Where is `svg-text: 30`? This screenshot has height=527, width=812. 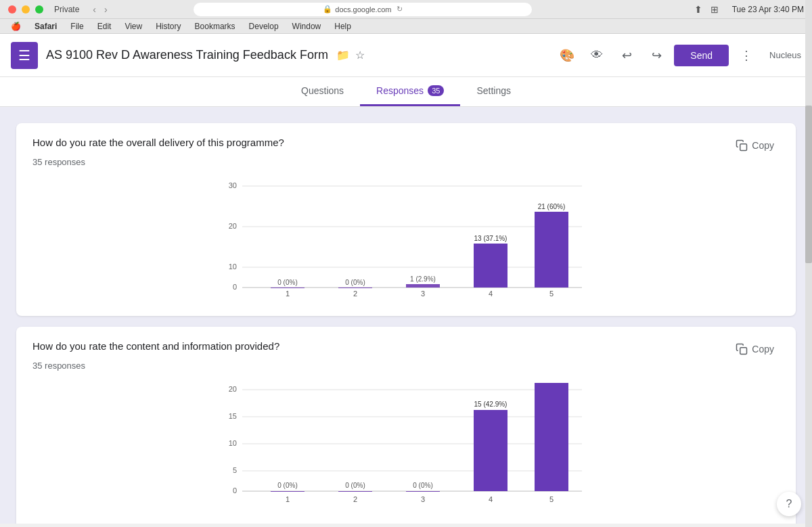 svg-text: 30 is located at coordinates (233, 185).